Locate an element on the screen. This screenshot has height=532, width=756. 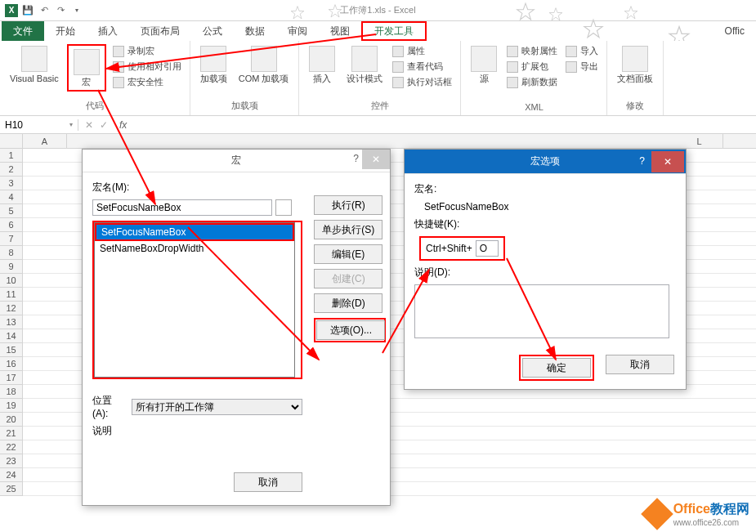
accept-formula-icon: ✓ is located at coordinates (104, 125).